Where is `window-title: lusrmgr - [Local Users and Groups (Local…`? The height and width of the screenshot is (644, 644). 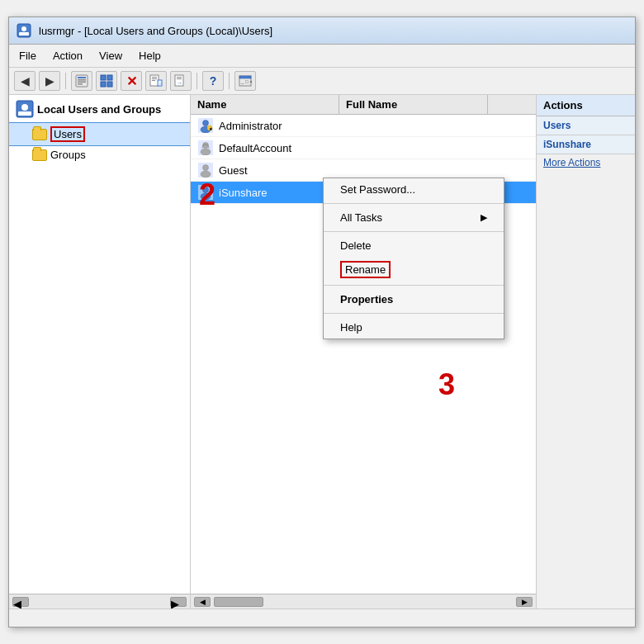 window-title: lusrmgr - [Local Users and Groups (Local… is located at coordinates (155, 31).